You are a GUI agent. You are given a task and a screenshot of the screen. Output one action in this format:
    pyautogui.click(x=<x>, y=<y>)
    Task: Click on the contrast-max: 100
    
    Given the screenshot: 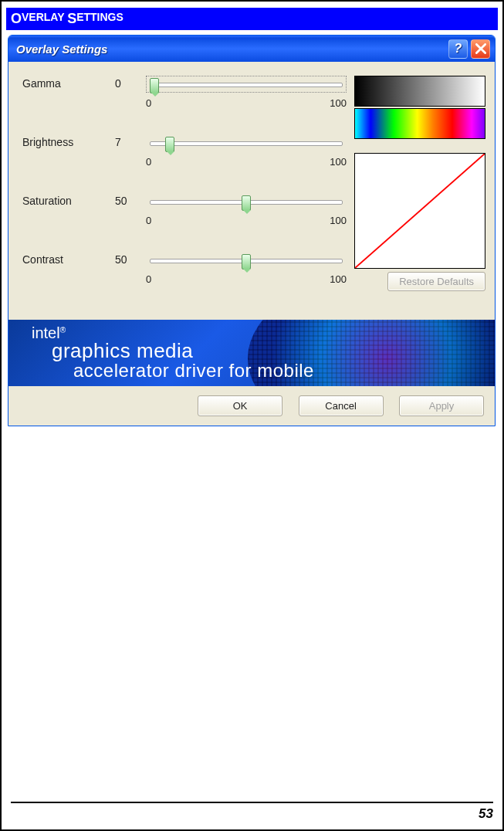 What is the action you would take?
    pyautogui.click(x=338, y=280)
    